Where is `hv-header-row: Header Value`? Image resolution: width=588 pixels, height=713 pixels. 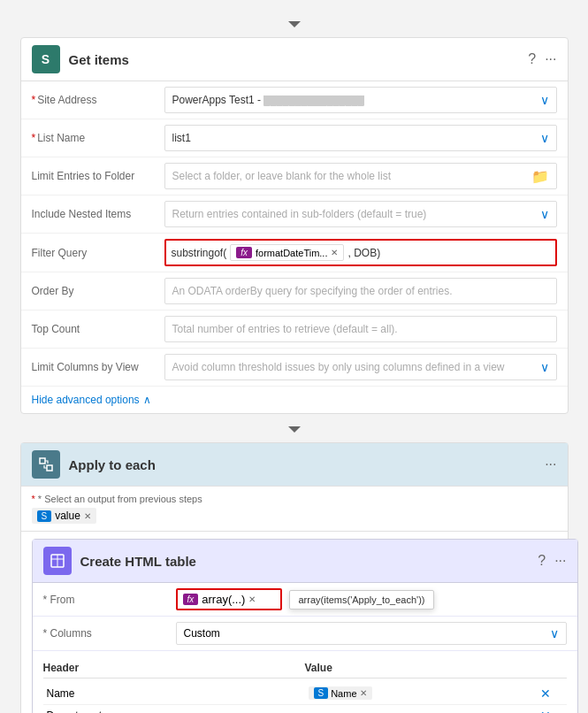 hv-header-row: Header Value is located at coordinates (305, 669).